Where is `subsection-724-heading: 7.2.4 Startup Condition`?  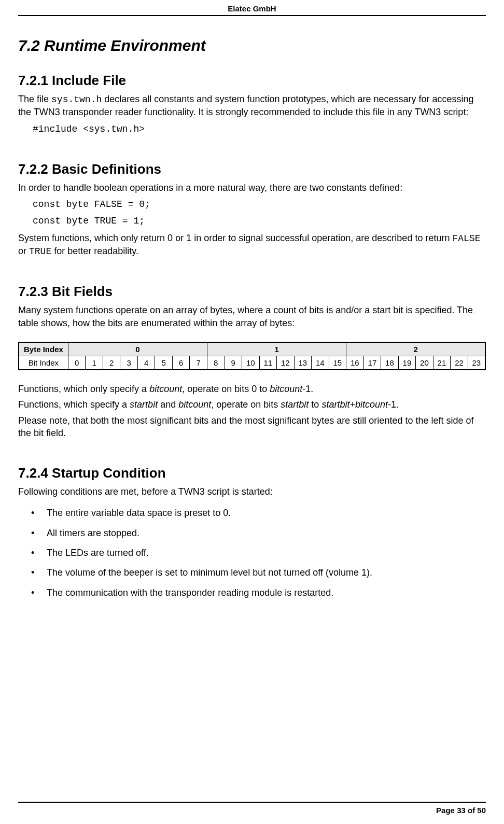 subsection-724-heading: 7.2.4 Startup Condition is located at coordinates (252, 473).